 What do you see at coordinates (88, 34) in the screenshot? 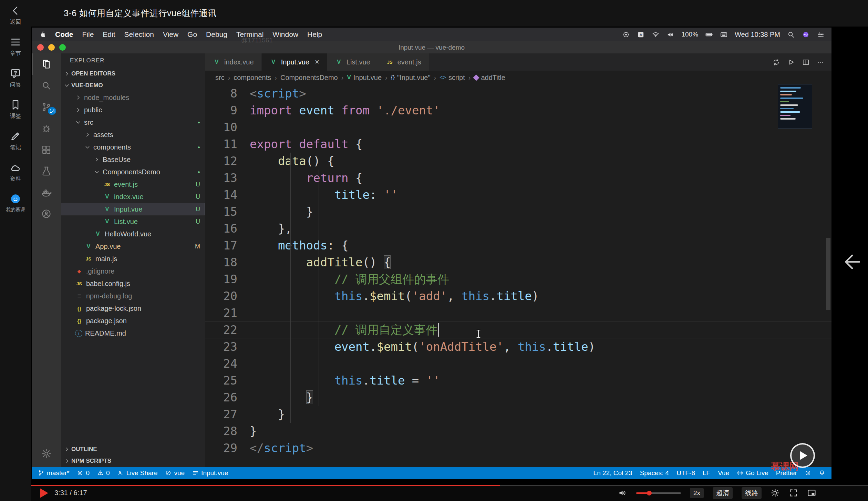
I see `menu-item-file: File` at bounding box center [88, 34].